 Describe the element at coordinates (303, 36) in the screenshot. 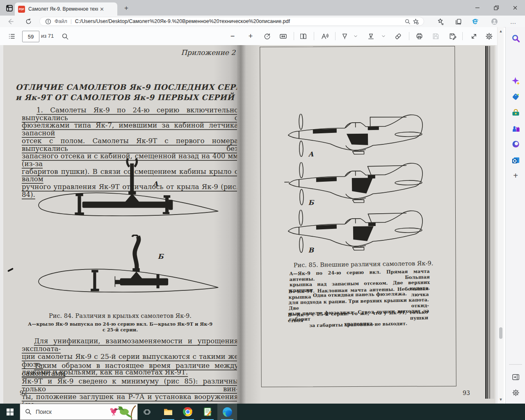

I see `page-view-button` at that location.